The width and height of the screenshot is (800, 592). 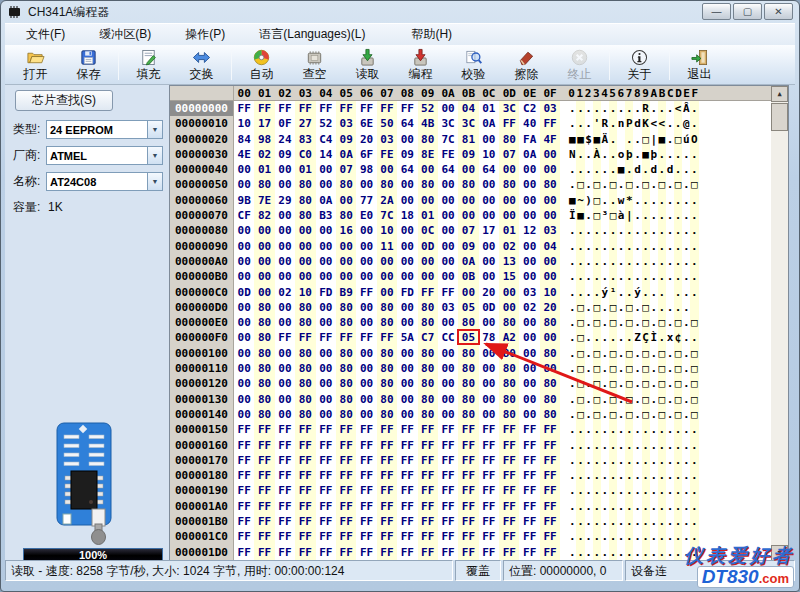 What do you see at coordinates (509, 262) in the screenshot?
I see `hex-byte-cell: 13` at bounding box center [509, 262].